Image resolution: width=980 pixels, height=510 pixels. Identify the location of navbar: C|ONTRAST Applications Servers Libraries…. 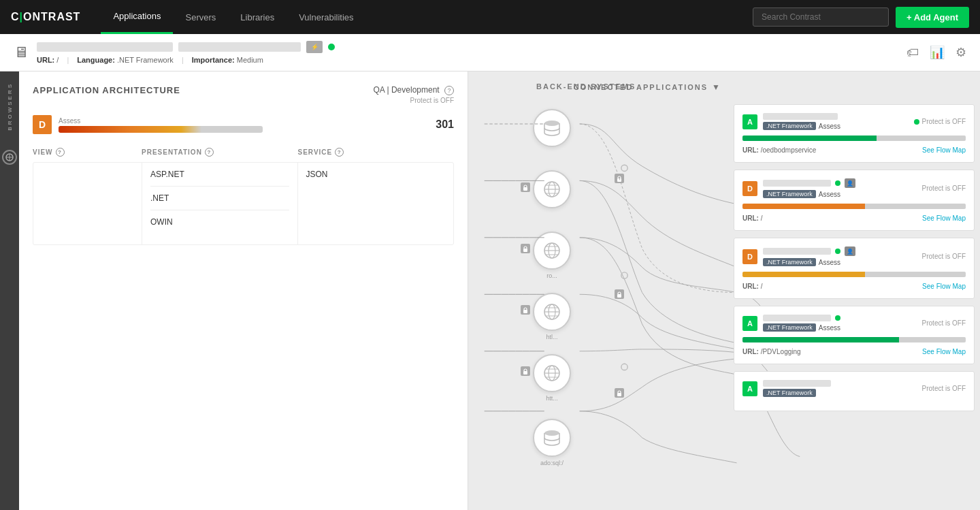
(490, 17).